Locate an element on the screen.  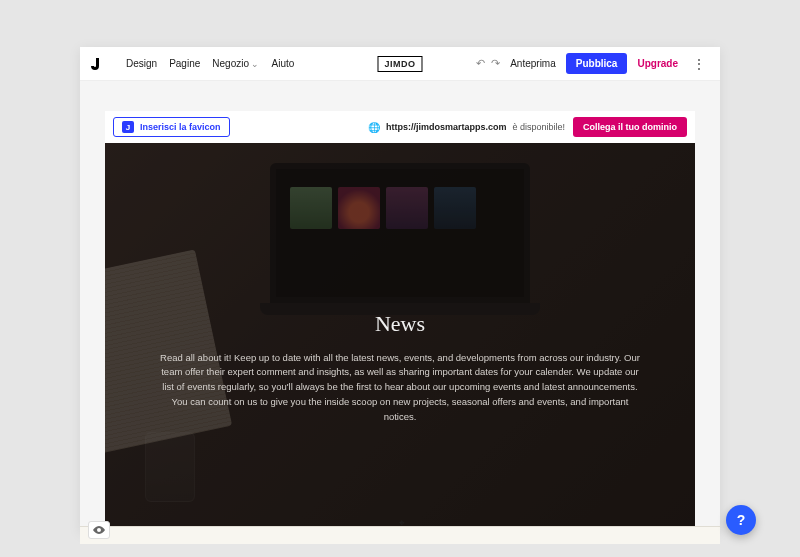
domain-available-label: è disponibile! is located at coordinates (538, 127).